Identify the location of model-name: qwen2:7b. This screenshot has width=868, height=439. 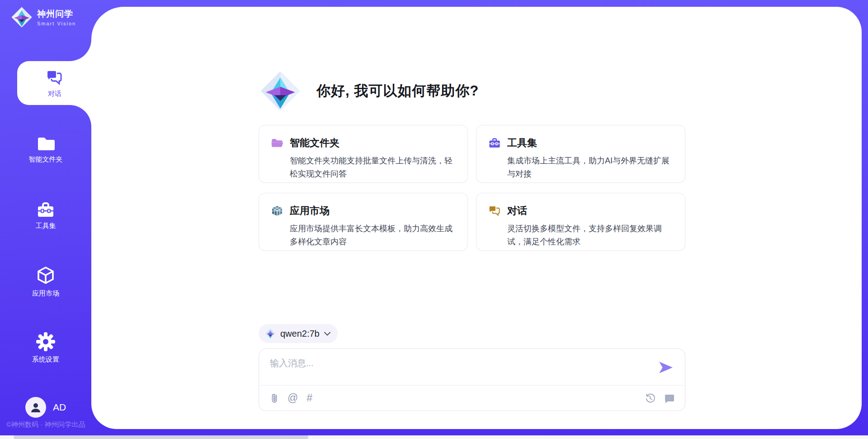
(300, 334).